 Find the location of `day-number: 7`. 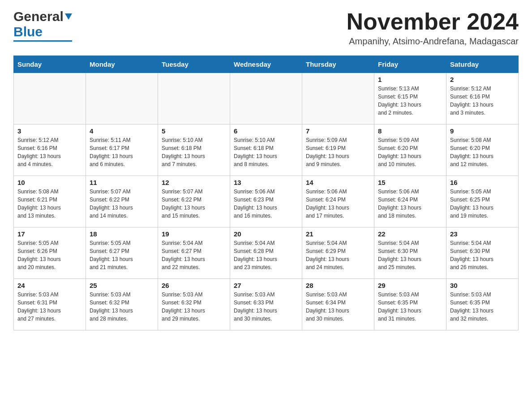

day-number: 7 is located at coordinates (338, 131).